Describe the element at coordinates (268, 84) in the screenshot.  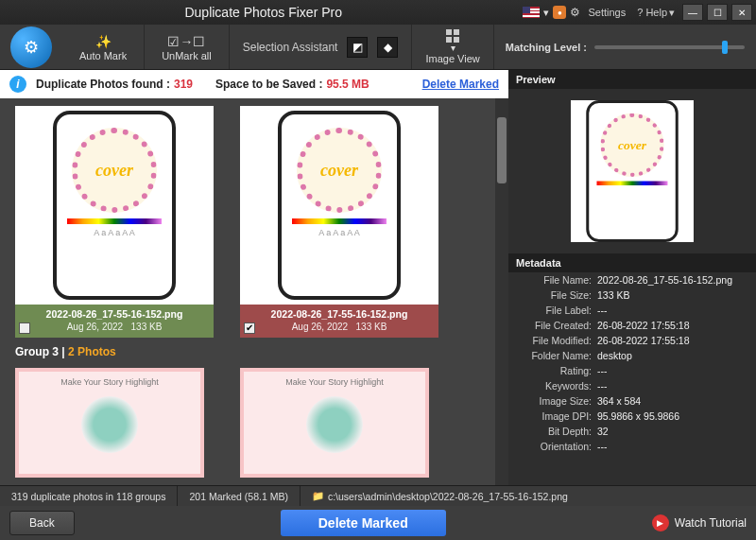
I see `space-label: Space to be Saved :` at that location.